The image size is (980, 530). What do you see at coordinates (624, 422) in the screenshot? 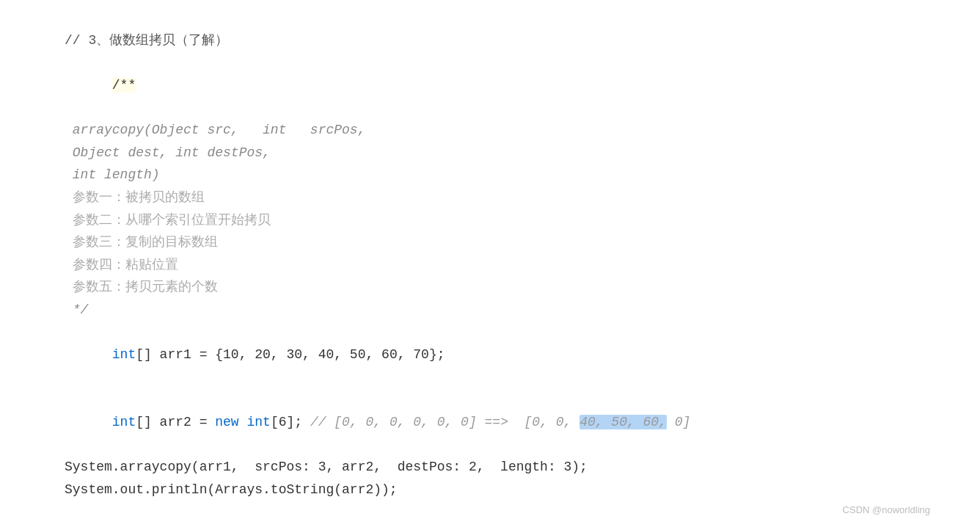
I see `highlighted-values: 40, 50, 60,` at bounding box center [624, 422].